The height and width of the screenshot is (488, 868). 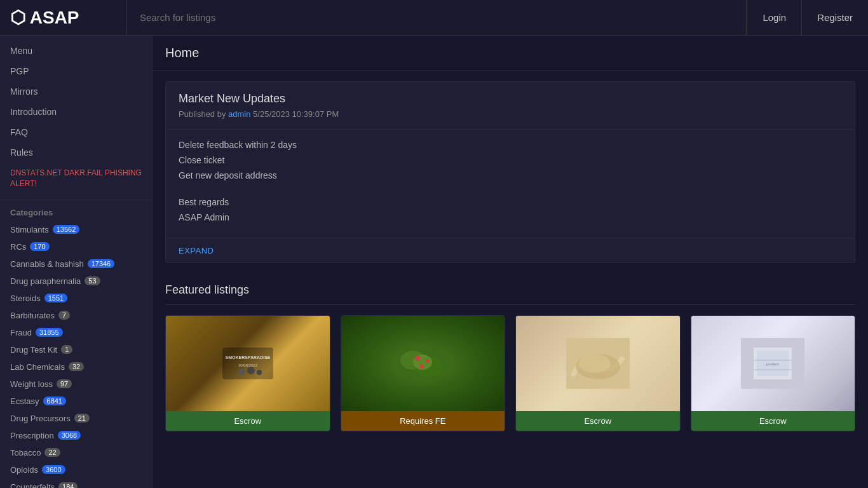 What do you see at coordinates (76, 112) in the screenshot?
I see `sidebar-item-introduction: Introduction` at bounding box center [76, 112].